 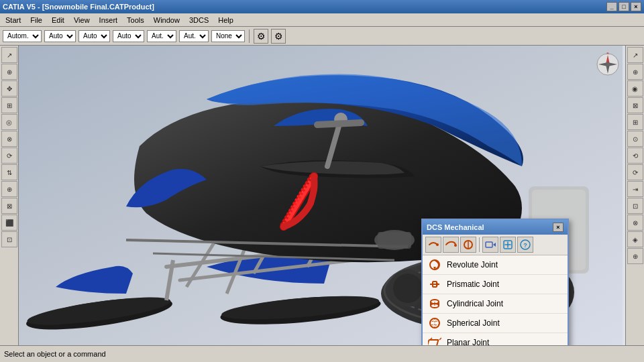 What do you see at coordinates (635, 105) in the screenshot?
I see `right-btn-4: ⊠` at bounding box center [635, 105].